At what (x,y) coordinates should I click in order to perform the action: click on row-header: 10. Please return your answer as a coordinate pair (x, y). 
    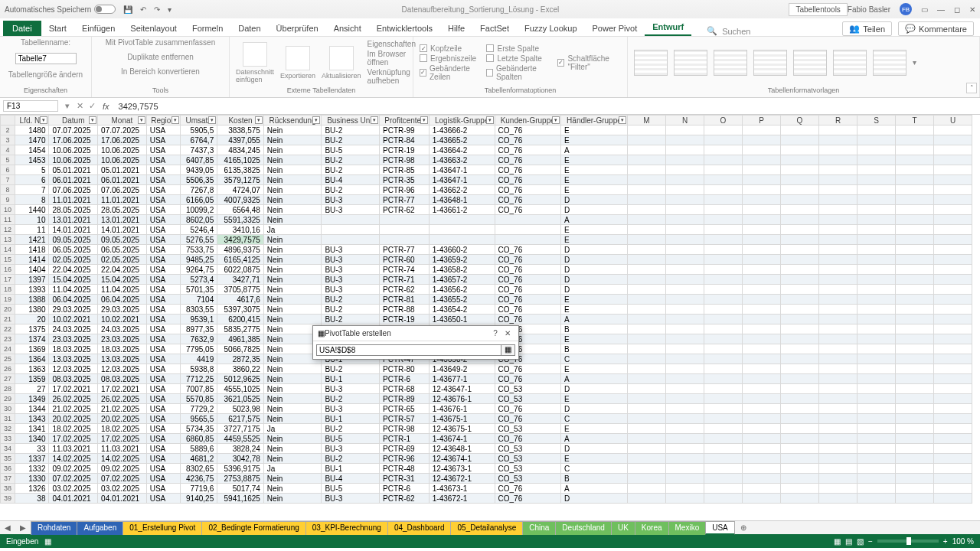
    Looking at the image, I should click on (8, 210).